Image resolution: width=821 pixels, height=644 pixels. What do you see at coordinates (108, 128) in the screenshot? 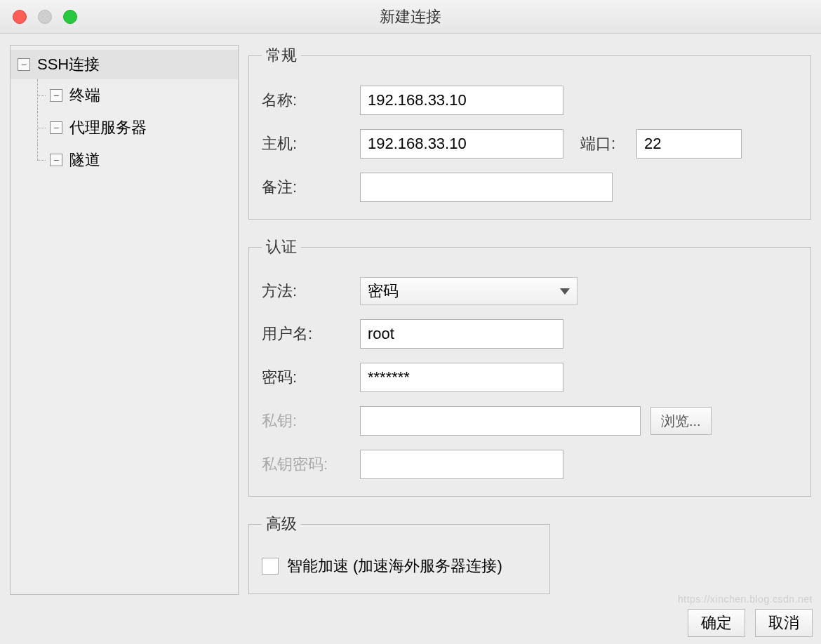
I see `tree-item-label: 代理服务器` at bounding box center [108, 128].